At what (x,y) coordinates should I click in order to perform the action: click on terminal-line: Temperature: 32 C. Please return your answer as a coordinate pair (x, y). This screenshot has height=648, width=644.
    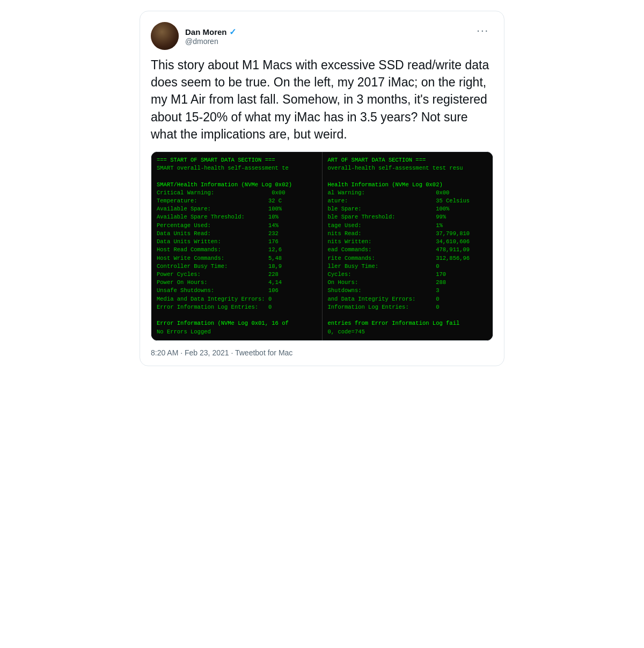
    Looking at the image, I should click on (237, 201).